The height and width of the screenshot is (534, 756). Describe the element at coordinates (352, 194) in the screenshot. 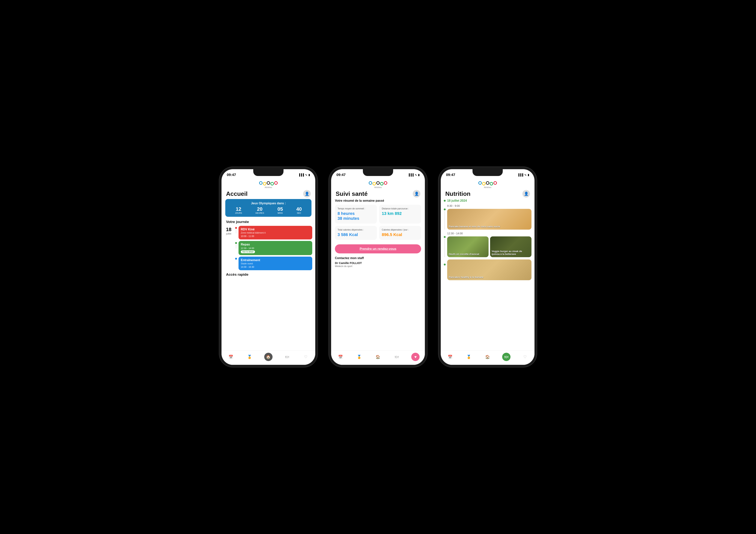

I see `page-title-2: Suivi santé` at that location.